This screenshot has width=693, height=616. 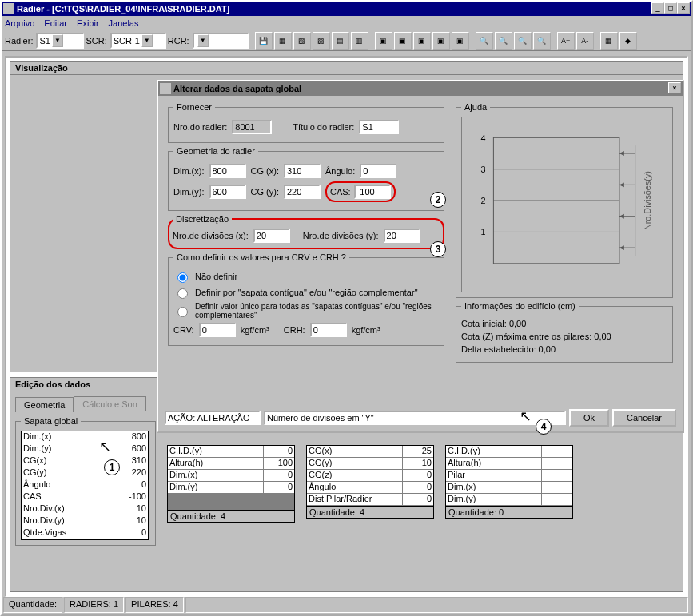 What do you see at coordinates (644, 418) in the screenshot?
I see `cancel-button: Cancelar` at bounding box center [644, 418].